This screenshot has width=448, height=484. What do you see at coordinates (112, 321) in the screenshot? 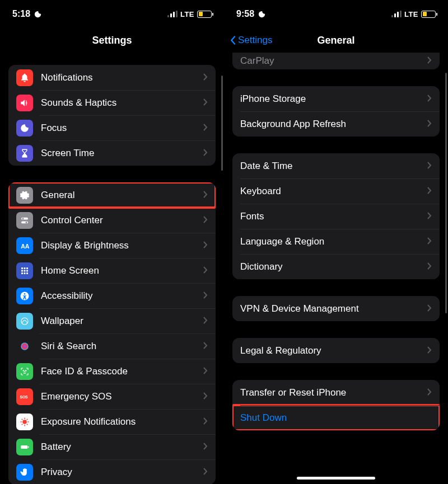
I see `row-wallpaper: Wallpaper` at bounding box center [112, 321].